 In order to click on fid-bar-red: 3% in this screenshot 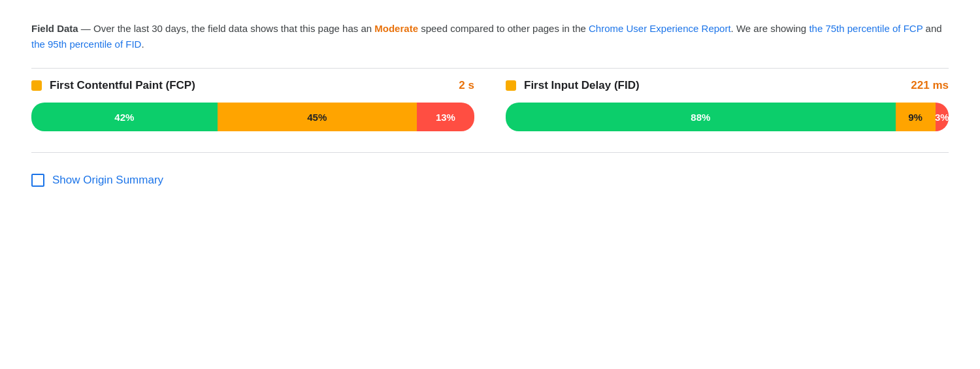, I will do `click(942, 117)`.